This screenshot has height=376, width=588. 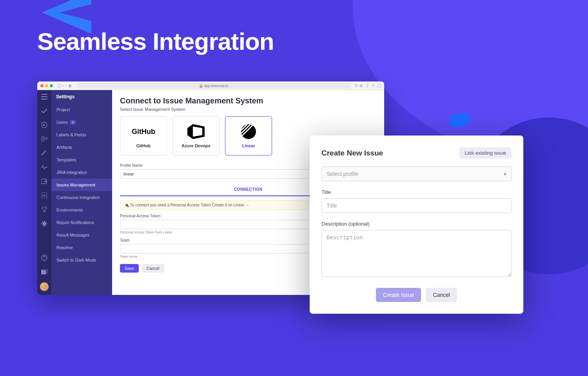 What do you see at coordinates (60, 85) in the screenshot?
I see `sidebar-toggle-icon: ▢` at bounding box center [60, 85].